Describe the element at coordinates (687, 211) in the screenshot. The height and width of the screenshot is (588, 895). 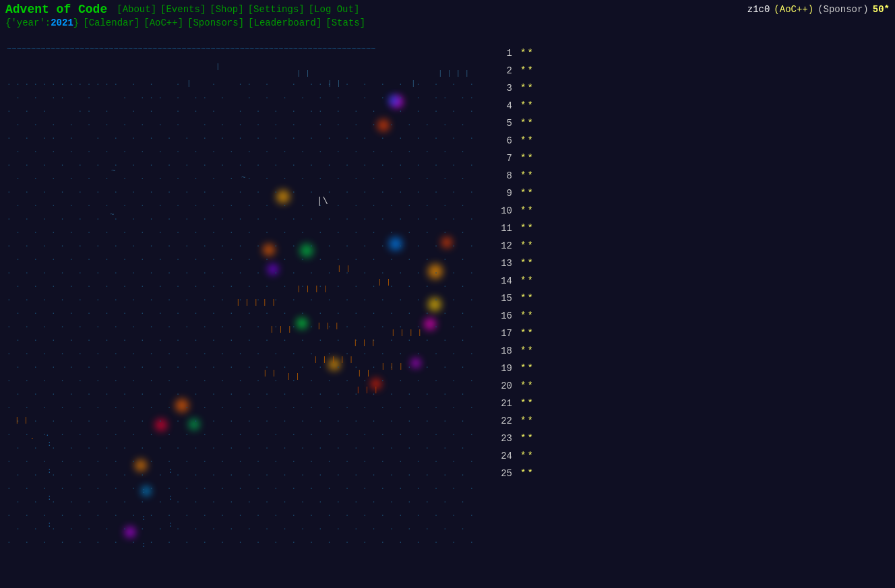
I see `day-row: 10**` at that location.